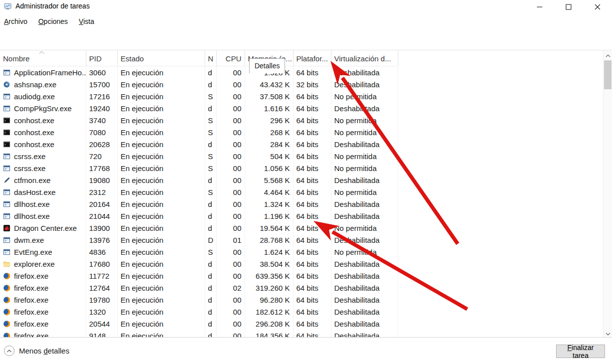 The image size is (612, 364). What do you see at coordinates (199, 144) in the screenshot?
I see `table-row: conhost.exe 20628 En ejecución d 00 284 …` at bounding box center [199, 144].